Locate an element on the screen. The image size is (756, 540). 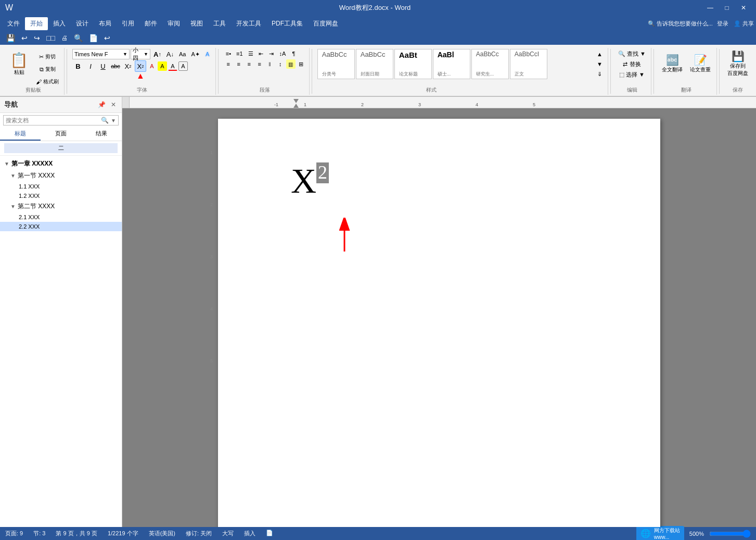
styles-expand: ⇓ is located at coordinates (599, 74).